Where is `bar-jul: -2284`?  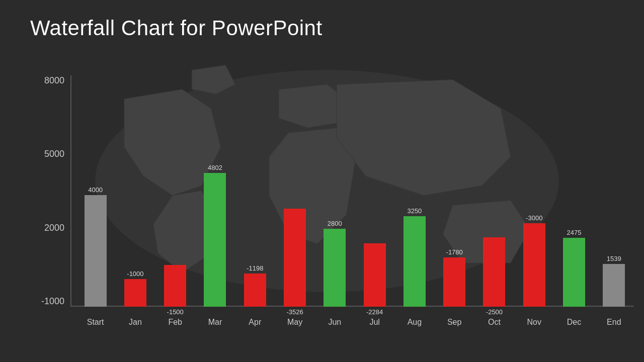 bar-jul: -2284 is located at coordinates (375, 275).